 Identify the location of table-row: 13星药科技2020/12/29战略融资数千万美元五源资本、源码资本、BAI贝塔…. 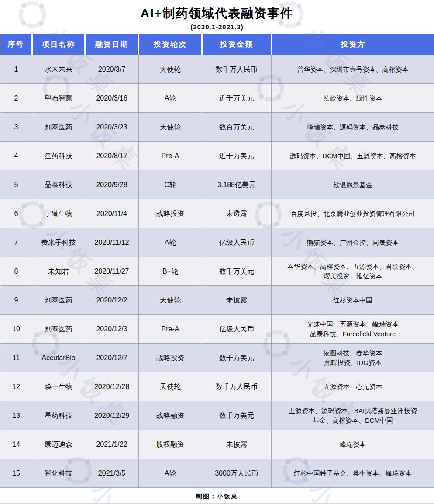
(217, 416).